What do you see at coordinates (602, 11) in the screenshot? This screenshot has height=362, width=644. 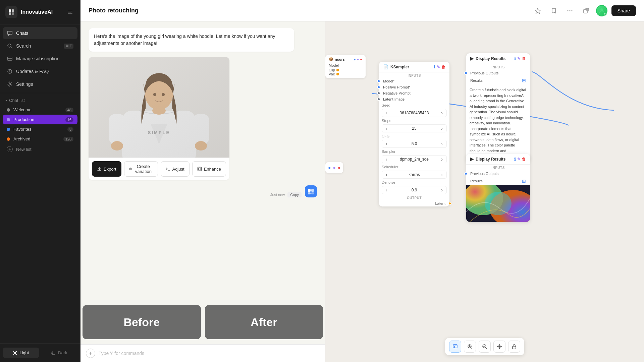 I see `user-avatar` at bounding box center [602, 11].